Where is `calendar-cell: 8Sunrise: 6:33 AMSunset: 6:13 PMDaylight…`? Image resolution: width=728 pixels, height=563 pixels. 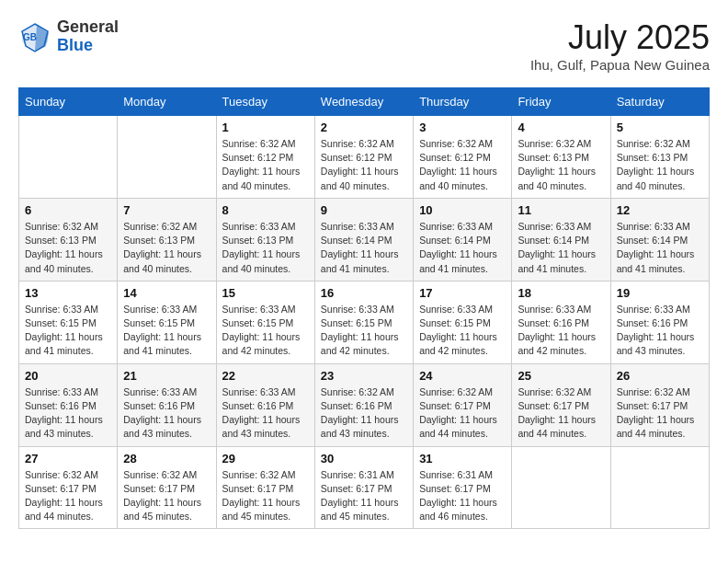
calendar-cell: 8Sunrise: 6:33 AMSunset: 6:13 PMDaylight… is located at coordinates (265, 239).